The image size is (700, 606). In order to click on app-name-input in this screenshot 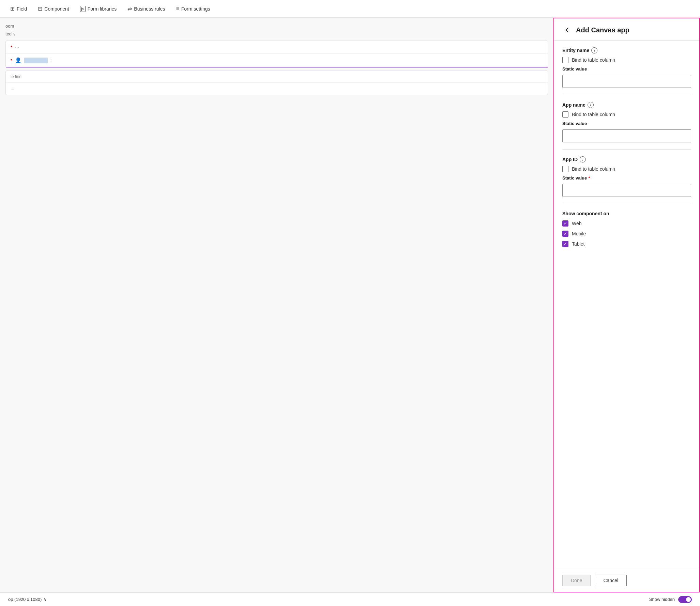, I will do `click(627, 136)`.